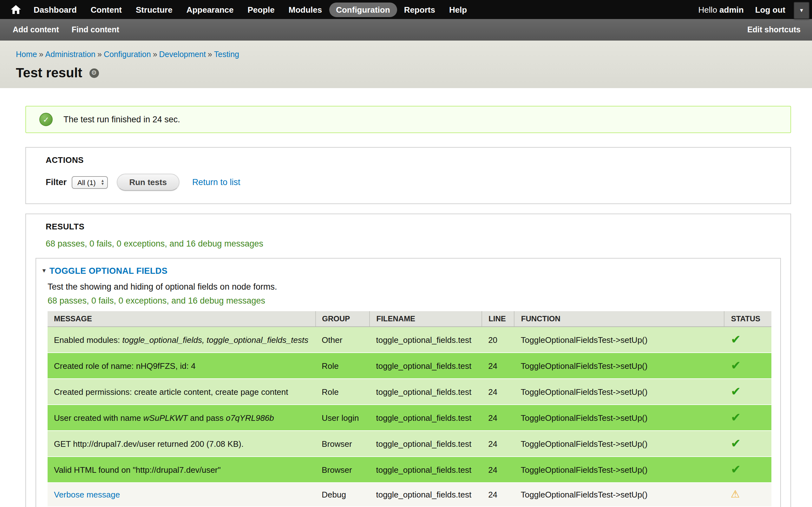 The width and height of the screenshot is (812, 507). What do you see at coordinates (16, 9) in the screenshot?
I see `home-icon` at bounding box center [16, 9].